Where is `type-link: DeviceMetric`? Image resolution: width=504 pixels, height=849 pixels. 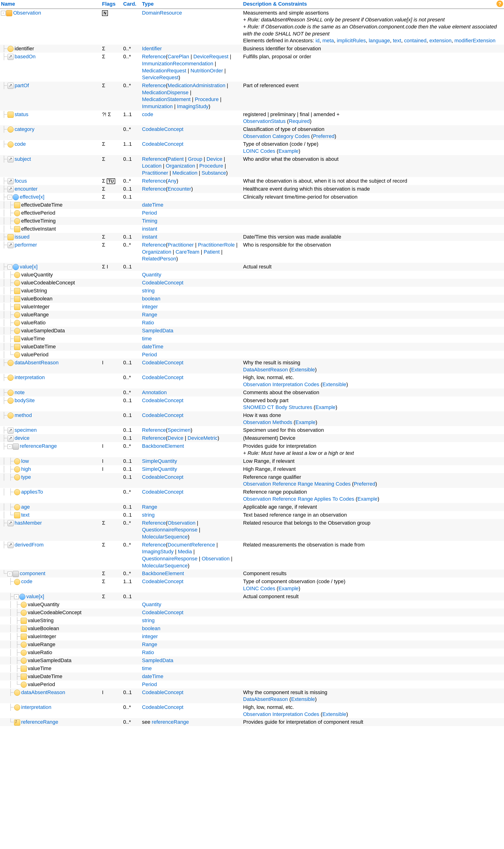
type-link: DeviceMetric is located at coordinates (202, 438).